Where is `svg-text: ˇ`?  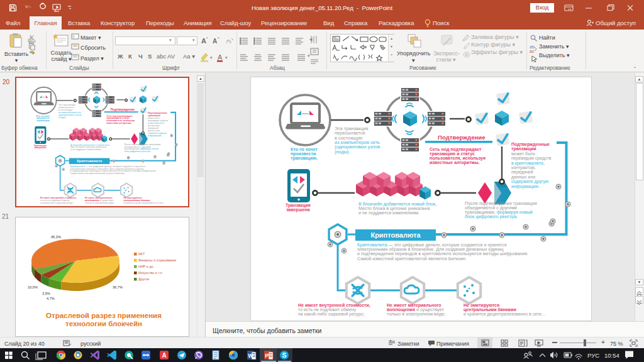
svg-text: ˇ is located at coordinates (219, 39).